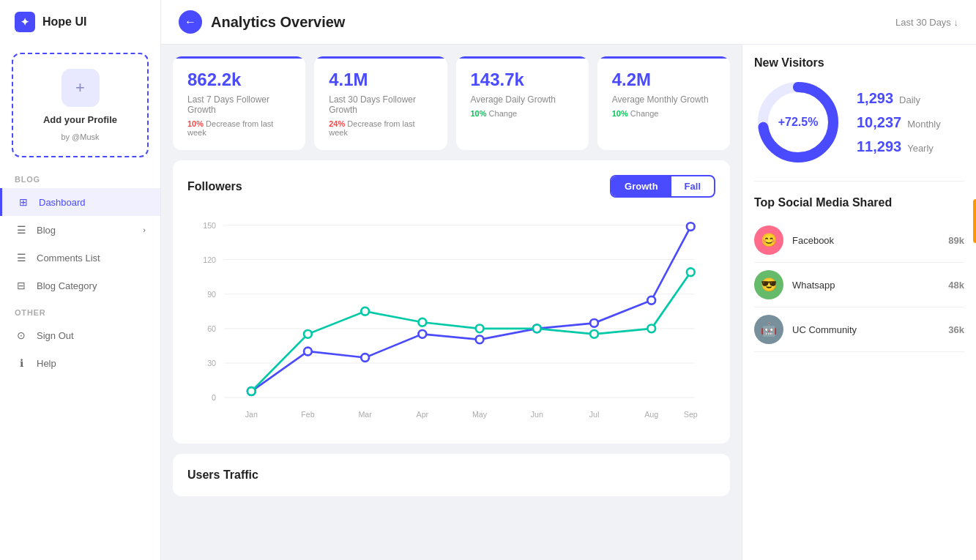 The height and width of the screenshot is (560, 976). What do you see at coordinates (21, 335) in the screenshot?
I see `signout-icon: ⊙` at bounding box center [21, 335].